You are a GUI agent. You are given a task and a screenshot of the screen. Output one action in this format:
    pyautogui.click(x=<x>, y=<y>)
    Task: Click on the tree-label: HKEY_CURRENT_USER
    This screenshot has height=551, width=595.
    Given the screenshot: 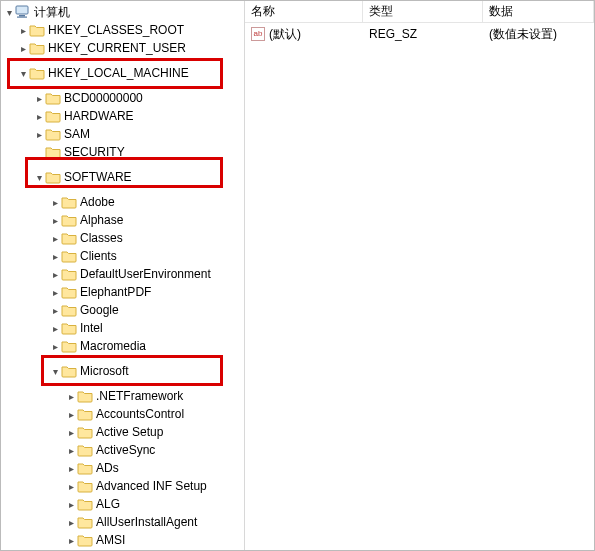 What is the action you would take?
    pyautogui.click(x=119, y=48)
    